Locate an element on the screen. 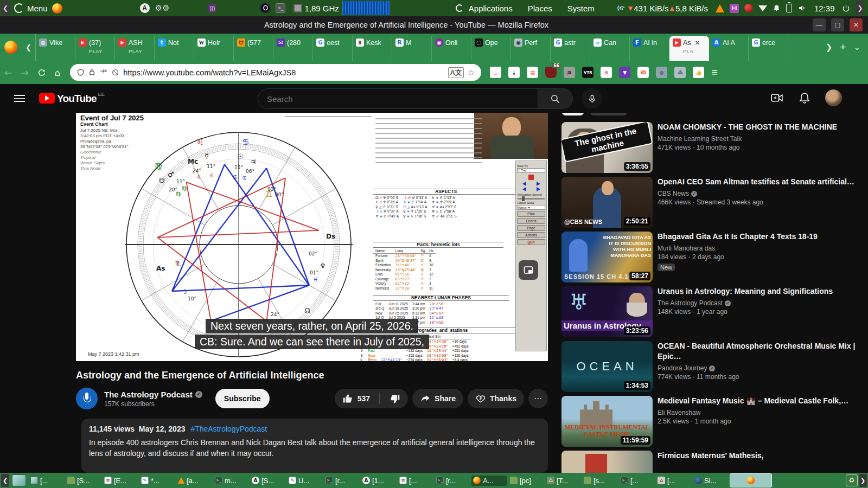 This screenshot has height=488, width=868. like-icon is located at coordinates (348, 399).